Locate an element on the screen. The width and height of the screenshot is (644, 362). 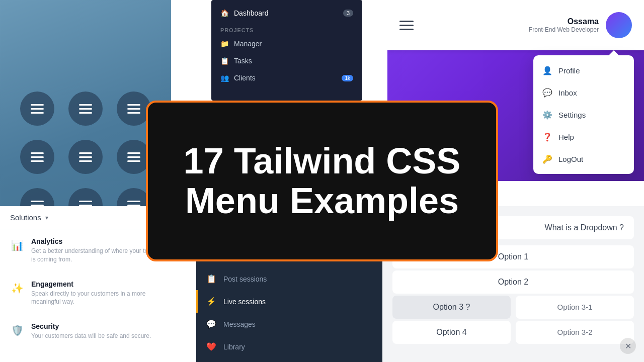
navbar-menu-button is located at coordinates (407, 25).